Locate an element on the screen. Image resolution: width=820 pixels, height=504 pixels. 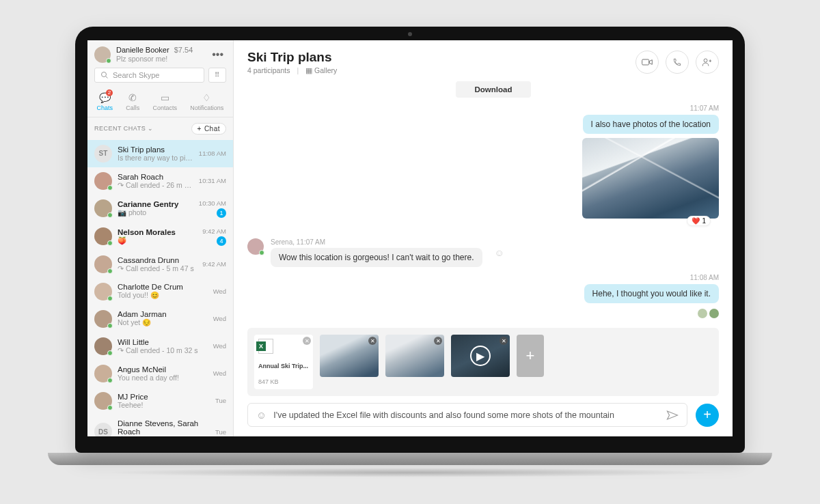
profile-mood: Plz sponsor me! is located at coordinates (160, 59).